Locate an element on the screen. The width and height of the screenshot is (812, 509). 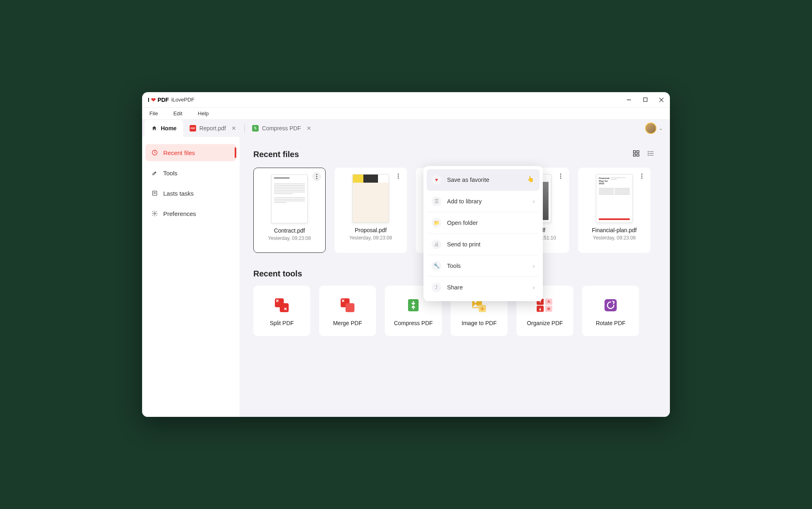
minimize-button is located at coordinates (629, 100).